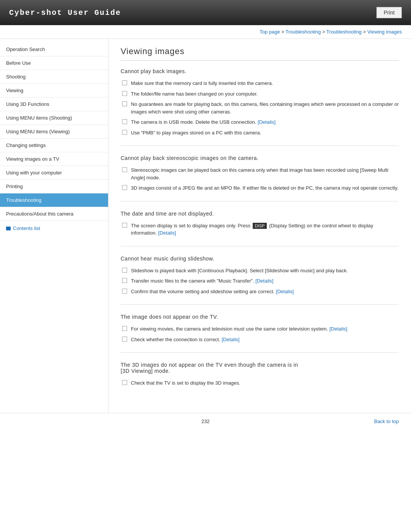 The height and width of the screenshot is (532, 411). What do you see at coordinates (260, 229) in the screenshot?
I see `list-item: The screen display is set to display ima…` at bounding box center [260, 229].